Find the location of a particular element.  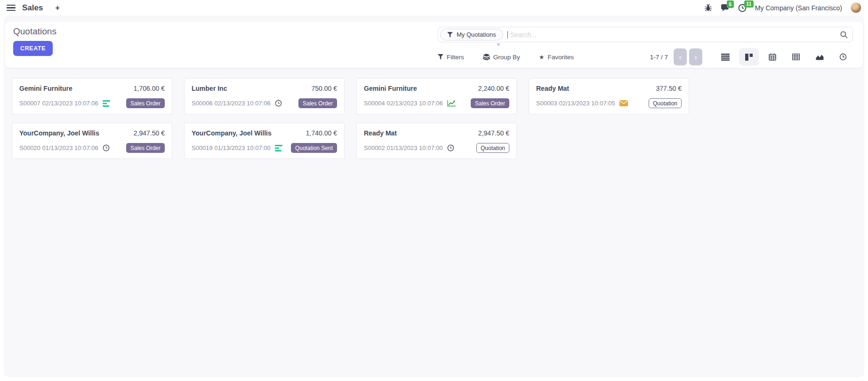

pivot-view-icon is located at coordinates (796, 57).